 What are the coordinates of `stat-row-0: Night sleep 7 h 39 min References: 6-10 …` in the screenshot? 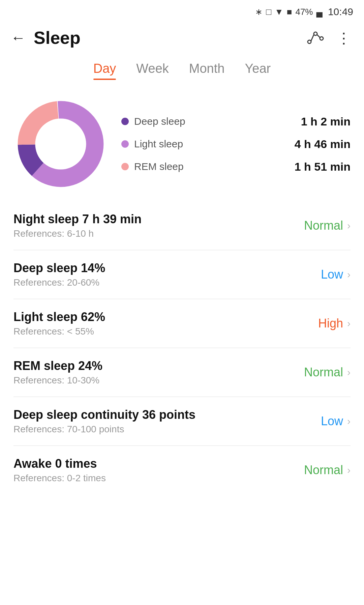 It's located at (182, 226).